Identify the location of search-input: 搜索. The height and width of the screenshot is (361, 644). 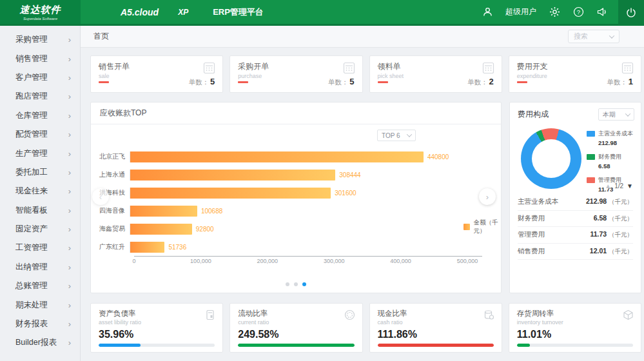
(594, 36).